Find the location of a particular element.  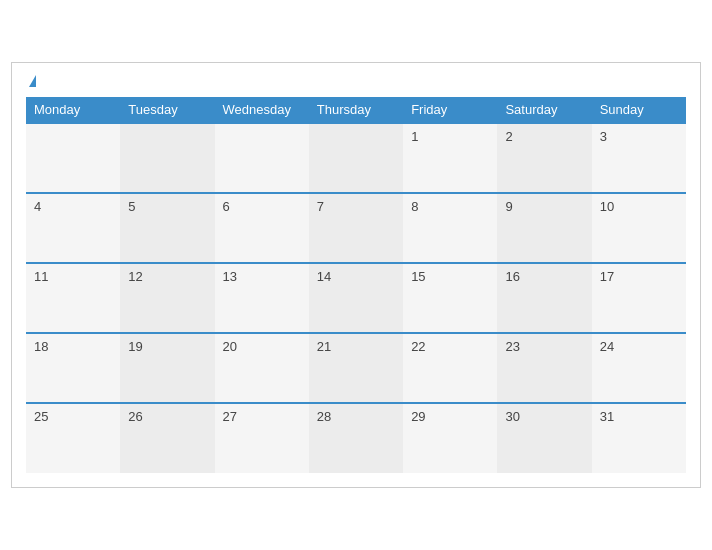

calendar-day-cell: 13 is located at coordinates (262, 298).